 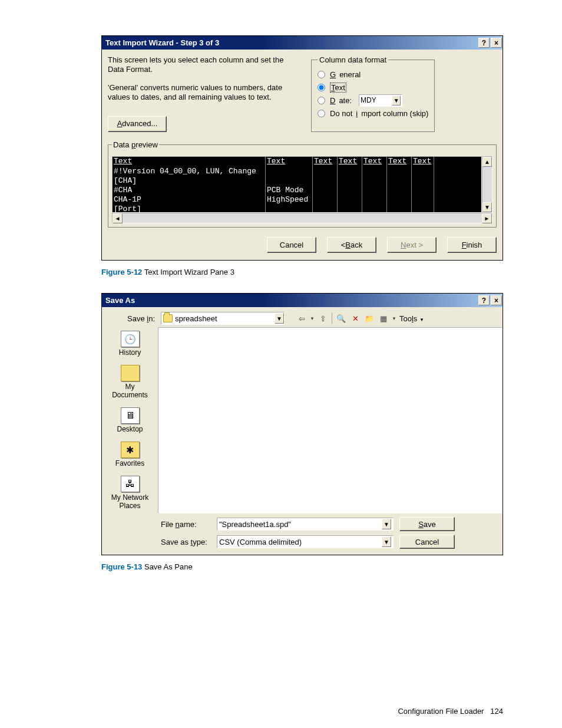 I want to click on new-folder-icon: 📁, so click(x=369, y=318).